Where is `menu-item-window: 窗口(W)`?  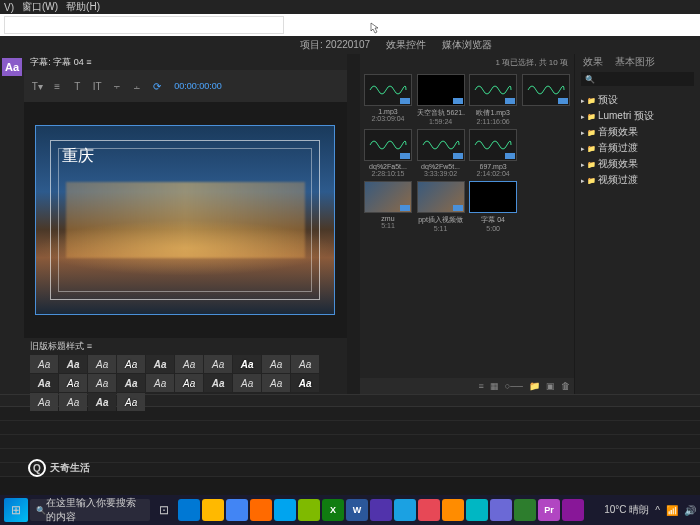
menu-item-window: 窗口(W) is located at coordinates (40, 7).